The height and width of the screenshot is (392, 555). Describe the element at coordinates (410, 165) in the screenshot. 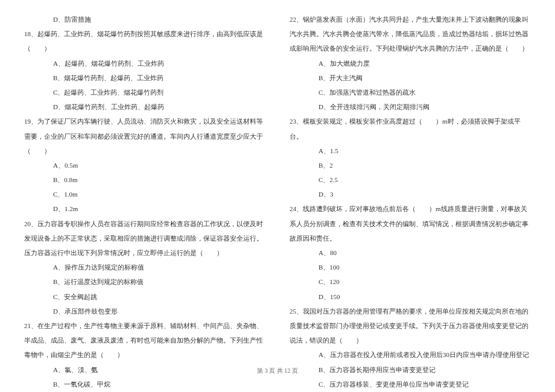

I see `q23-option-b: B、2` at that location.